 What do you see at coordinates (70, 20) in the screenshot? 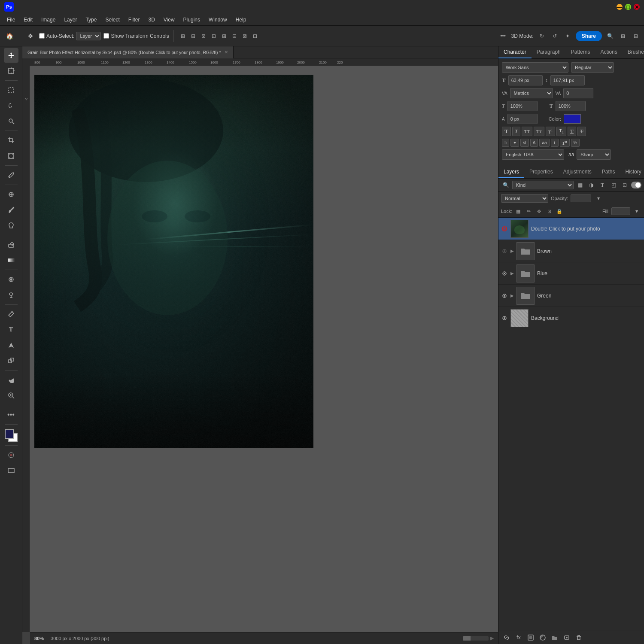
I see `menu-layer: Layer` at bounding box center [70, 20].